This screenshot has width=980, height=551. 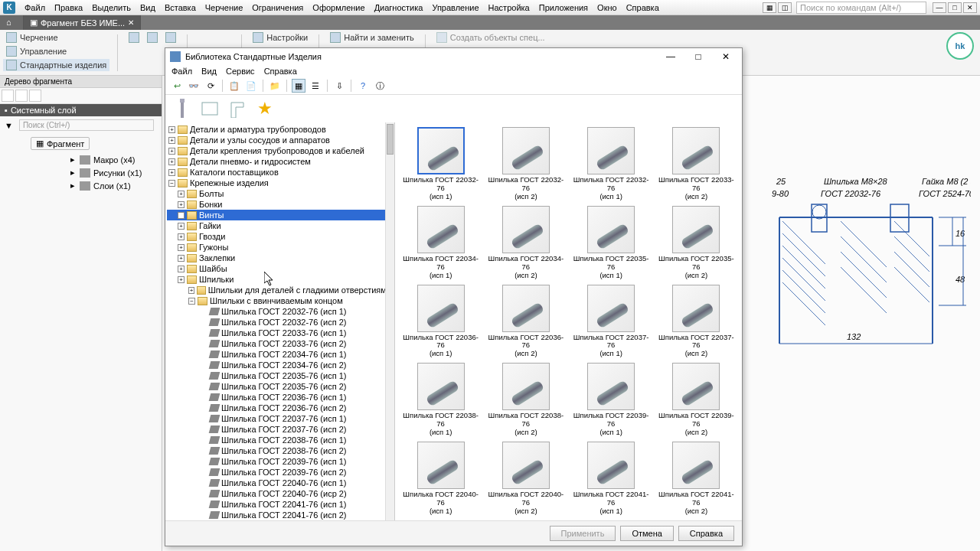 What do you see at coordinates (280, 322) in the screenshot?
I see `tree-node: Шпилька ГОСТ 22032-76 (исп 2)` at bounding box center [280, 322].